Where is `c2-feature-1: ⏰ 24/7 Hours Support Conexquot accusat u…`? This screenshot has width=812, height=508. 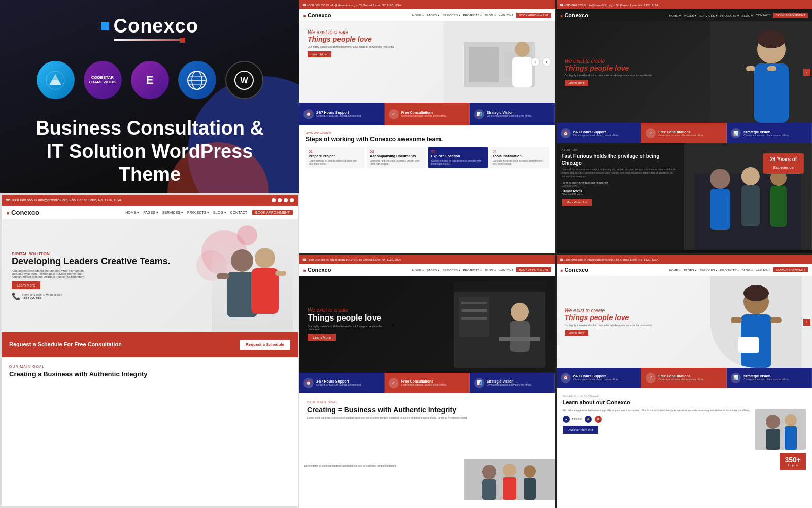
c2-feature-1: ⏰ 24/7 Hours Support Conexquot accusat u… is located at coordinates (599, 133).